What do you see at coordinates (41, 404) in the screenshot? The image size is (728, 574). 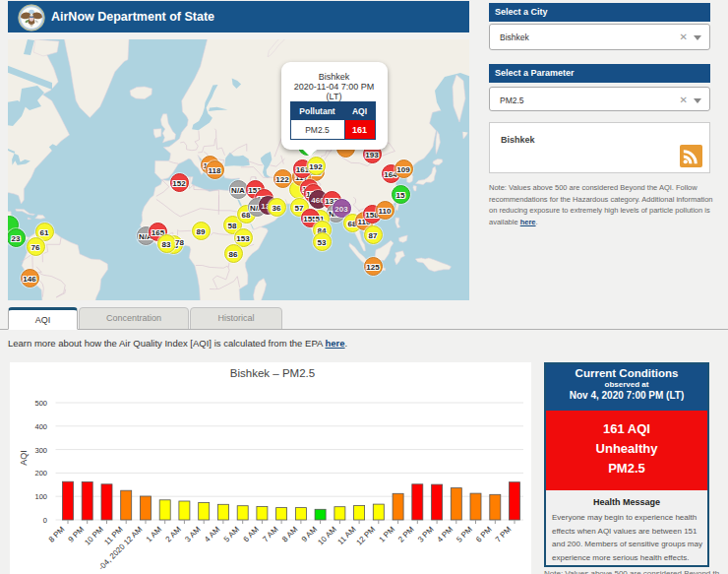 I see `svg-text: 500` at bounding box center [41, 404].